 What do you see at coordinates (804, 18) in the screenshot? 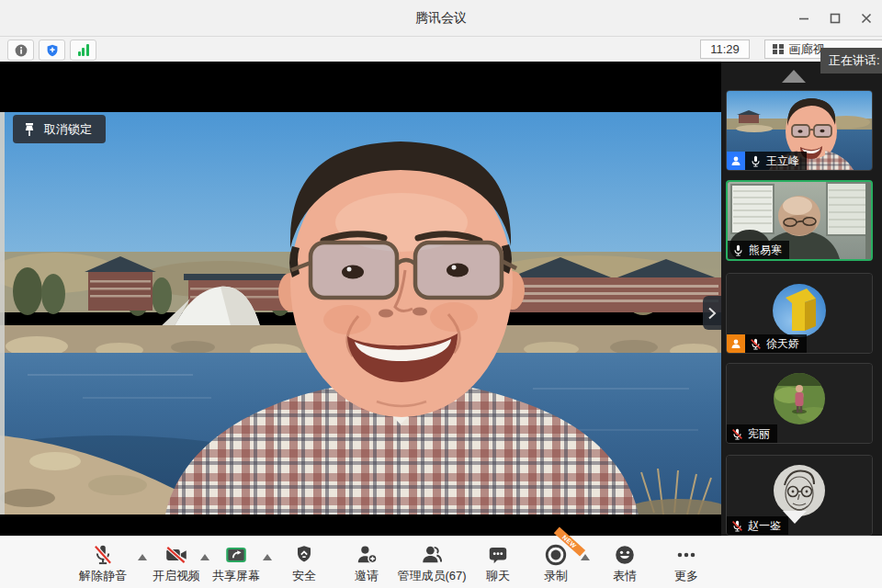
I see `minimize-icon` at bounding box center [804, 18].